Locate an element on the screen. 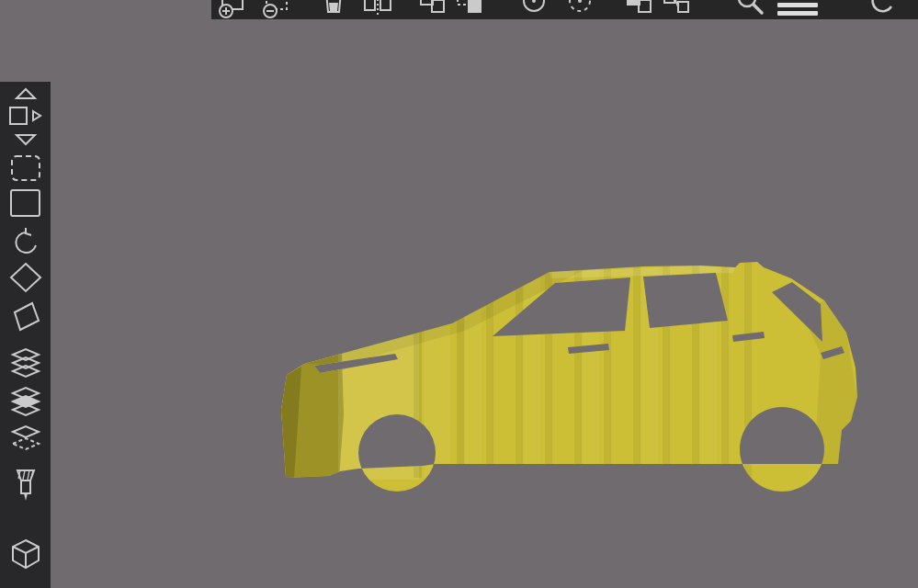 Image resolution: width=918 pixels, height=588 pixels. zoom-icon is located at coordinates (750, 9).